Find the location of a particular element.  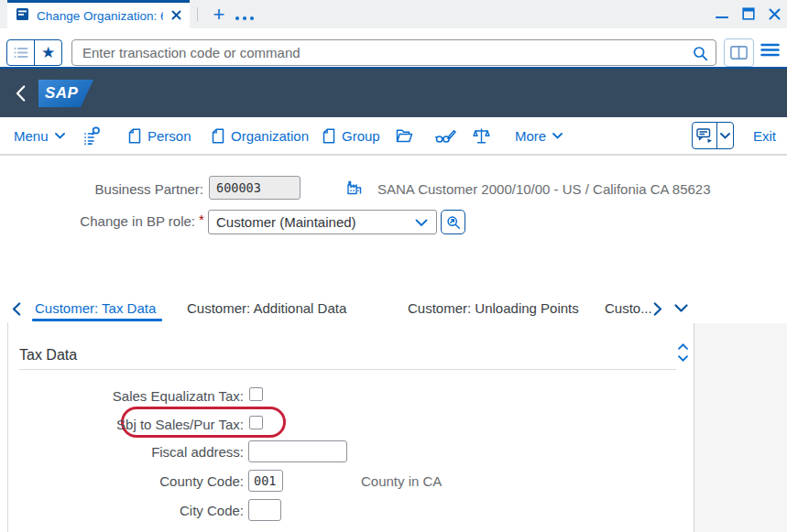

new-tab-button: + is located at coordinates (219, 15).